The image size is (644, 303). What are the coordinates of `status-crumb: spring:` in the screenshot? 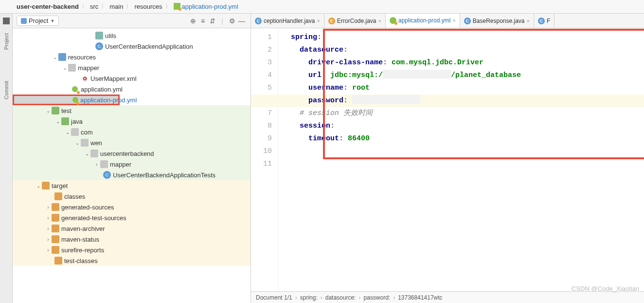 It's located at (309, 298).